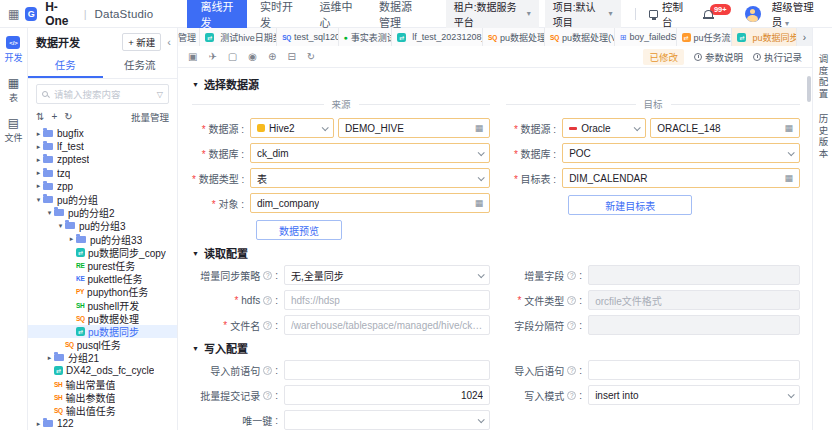 The width and height of the screenshot is (832, 430). Describe the element at coordinates (299, 230) in the screenshot. I see `data-preview-button: 数据预览` at that location.